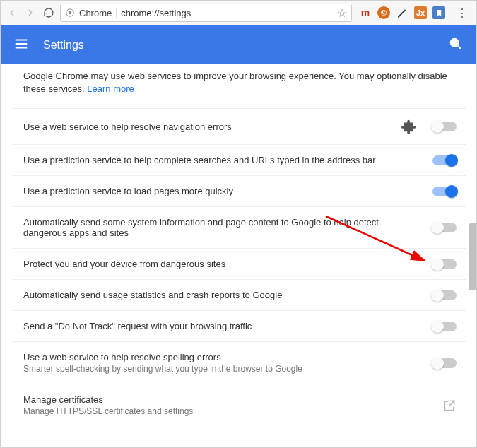  What do you see at coordinates (223, 295) in the screenshot?
I see `setting-title: Automatically send usage statistics and …` at bounding box center [223, 295].